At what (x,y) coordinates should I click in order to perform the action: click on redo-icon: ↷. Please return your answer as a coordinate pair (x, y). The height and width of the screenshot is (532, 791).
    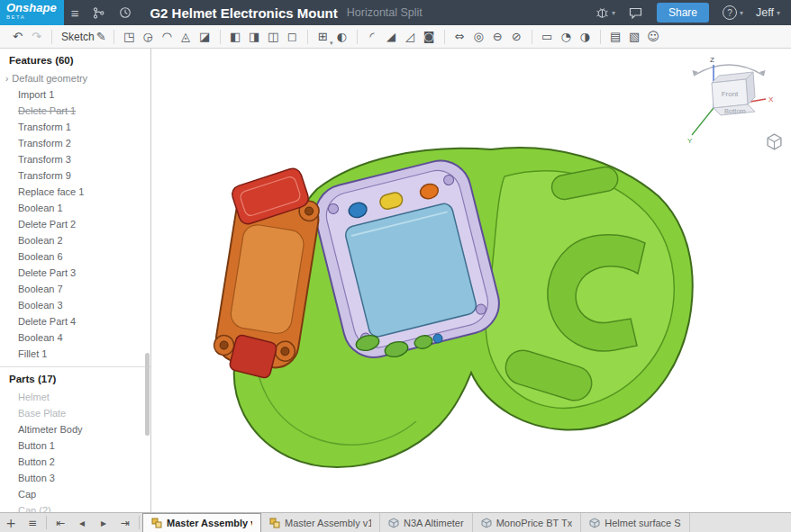
    Looking at the image, I should click on (36, 37).